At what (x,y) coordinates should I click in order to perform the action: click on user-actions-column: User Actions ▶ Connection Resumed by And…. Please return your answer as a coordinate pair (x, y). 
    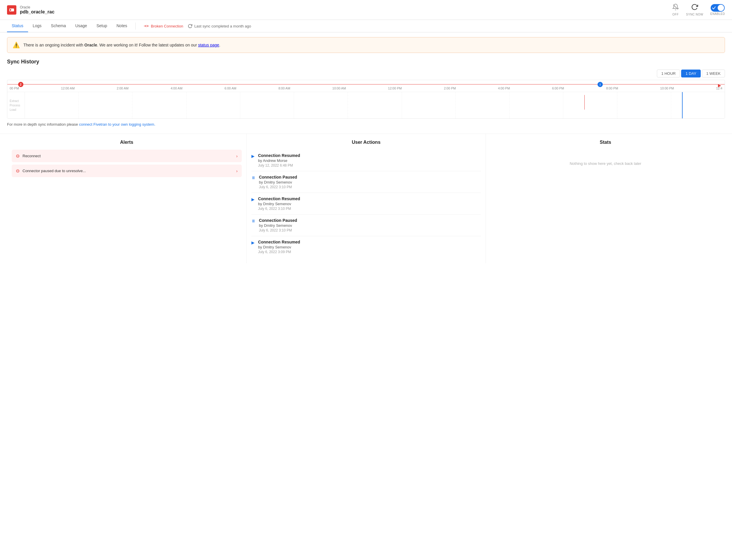
    Looking at the image, I should click on (366, 199).